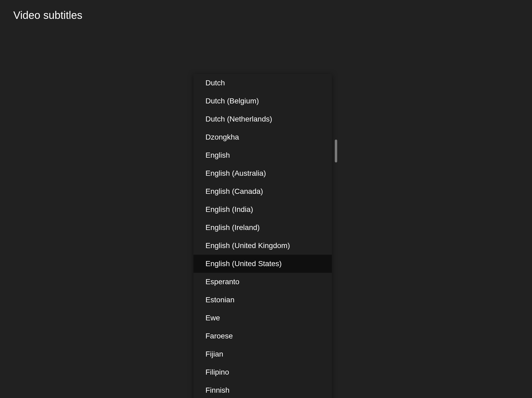 The height and width of the screenshot is (398, 532). Describe the element at coordinates (263, 246) in the screenshot. I see `language-option: English (United Kingdom)` at that location.